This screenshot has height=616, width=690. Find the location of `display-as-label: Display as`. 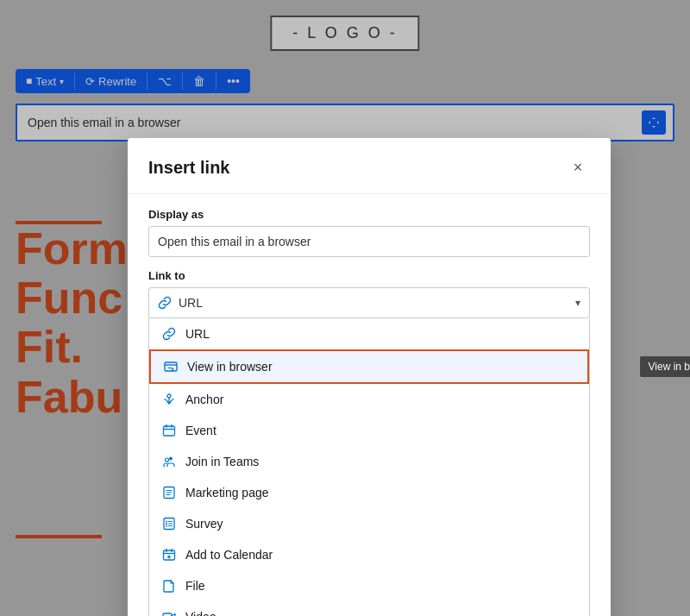

display-as-label: Display as is located at coordinates (369, 214).